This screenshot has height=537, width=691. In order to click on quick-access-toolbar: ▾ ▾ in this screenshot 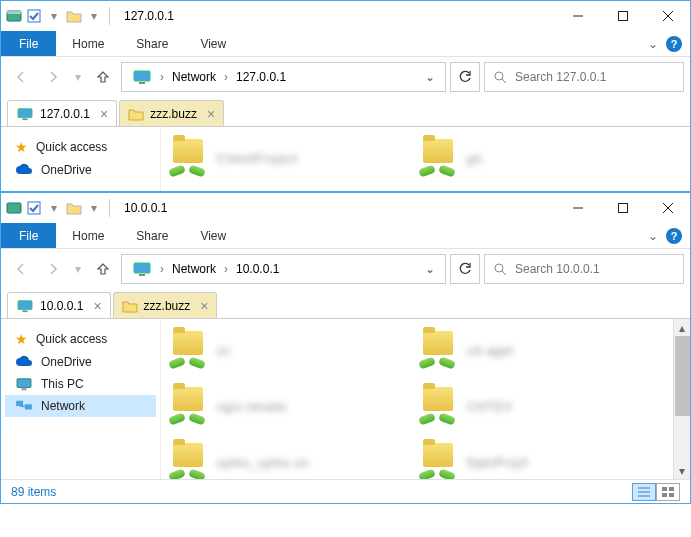, I will do `click(60, 208)`.